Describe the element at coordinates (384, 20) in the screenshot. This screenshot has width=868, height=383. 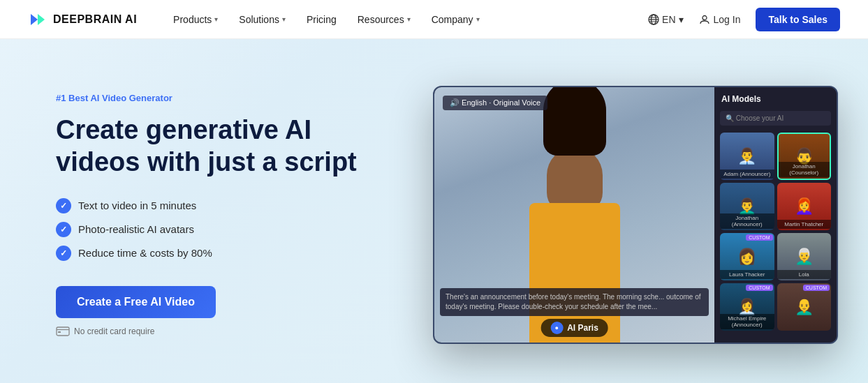
I see `nav-resources: Resources ▾` at that location.